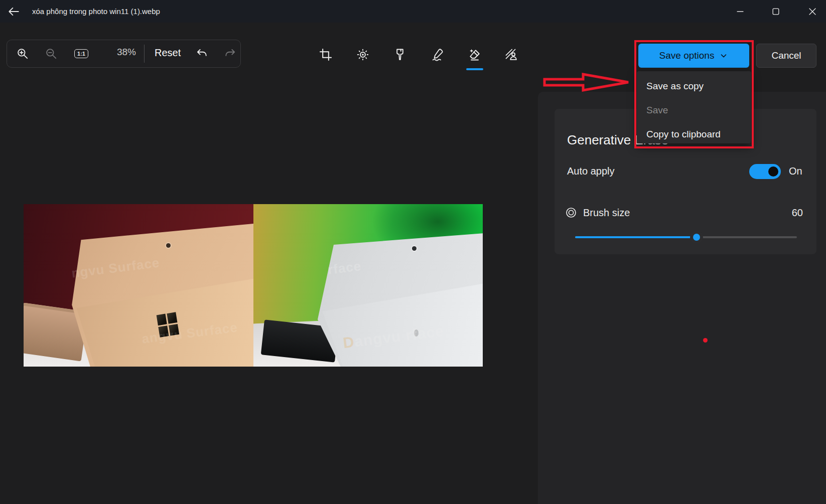 The width and height of the screenshot is (826, 504). What do you see at coordinates (694, 94) in the screenshot?
I see `annotation-rectangle` at bounding box center [694, 94].